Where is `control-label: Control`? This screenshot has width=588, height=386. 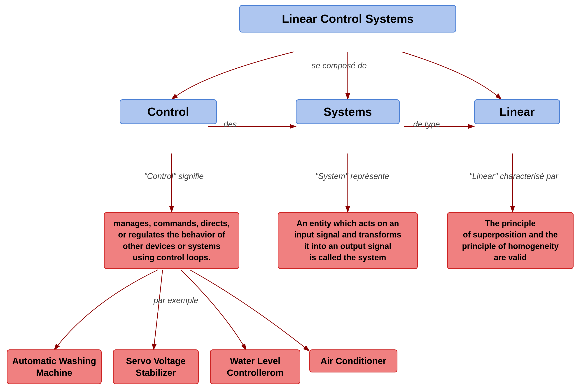 control-label: Control is located at coordinates (168, 112).